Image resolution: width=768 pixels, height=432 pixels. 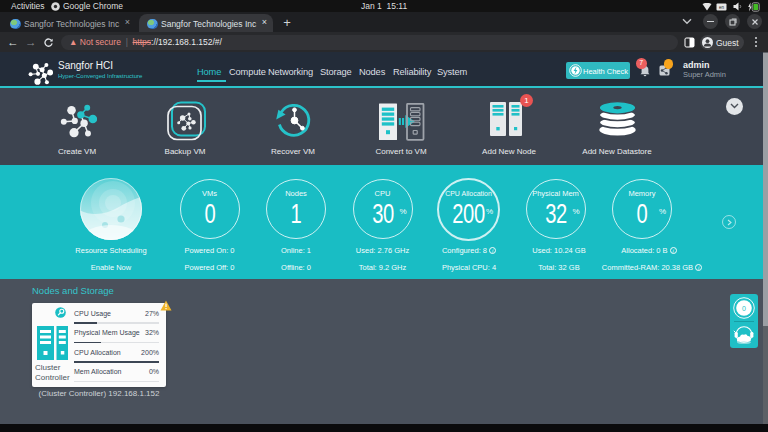 I want to click on svg-text: 0, so click(x=744, y=308).